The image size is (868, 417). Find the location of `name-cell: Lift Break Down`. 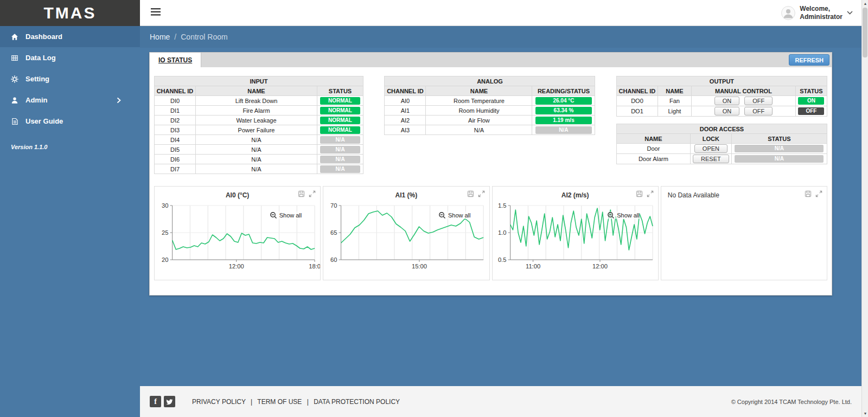

name-cell: Lift Break Down is located at coordinates (257, 101).